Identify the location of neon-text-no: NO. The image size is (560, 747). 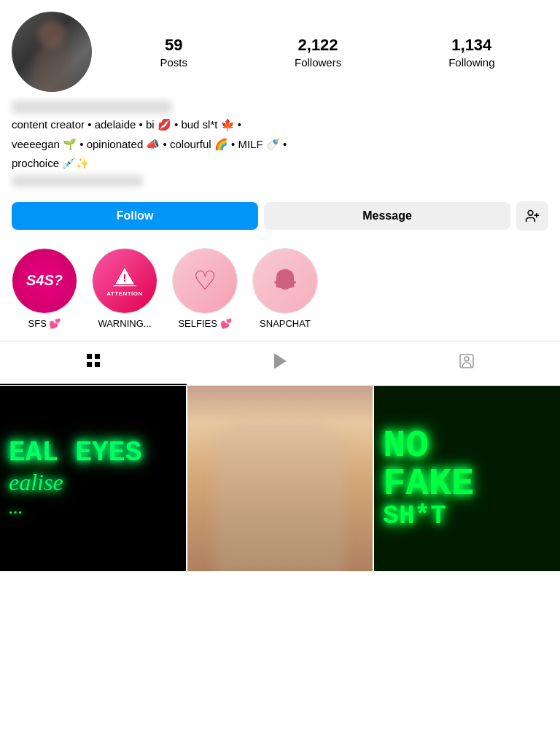
(405, 446).